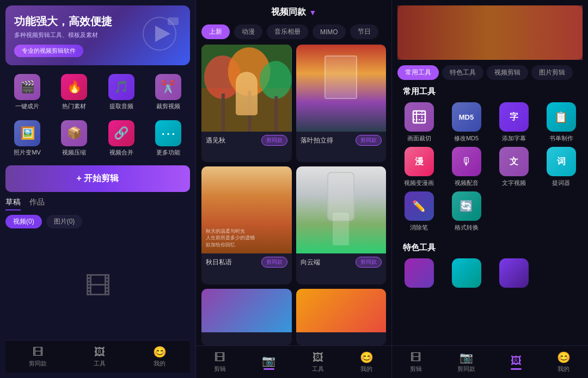 This screenshot has height=378, width=588. I want to click on mid-nav-active-dot, so click(269, 369).